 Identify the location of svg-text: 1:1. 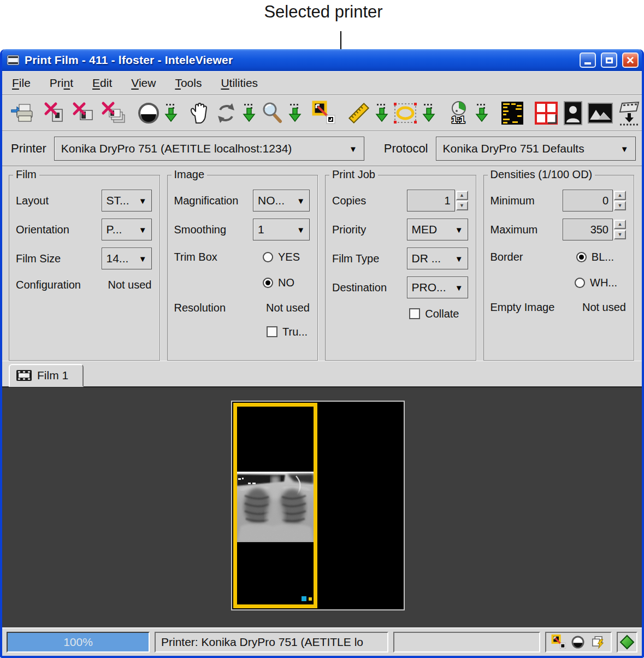
(459, 120).